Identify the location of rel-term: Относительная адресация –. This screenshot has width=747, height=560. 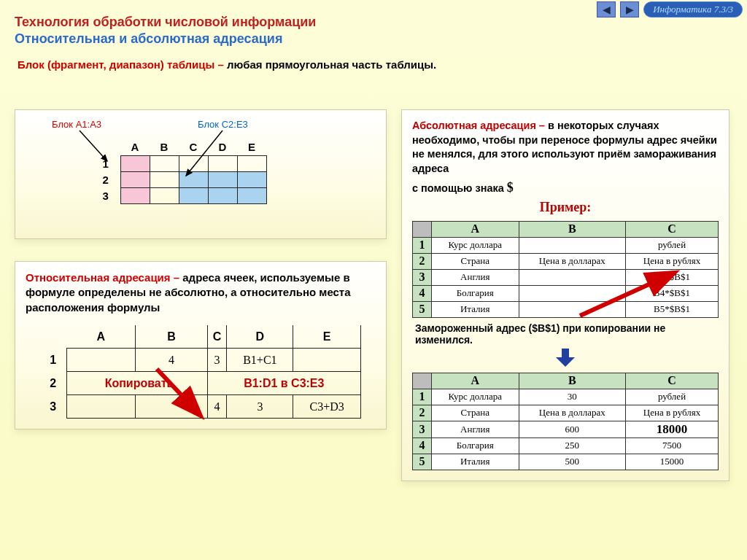
(102, 277).